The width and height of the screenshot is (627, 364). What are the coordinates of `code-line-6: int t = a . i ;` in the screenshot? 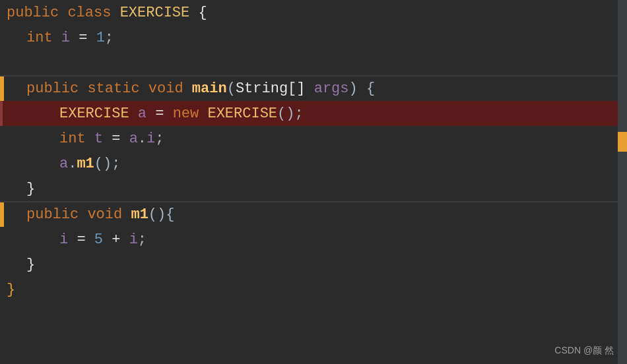 It's located at (314, 138).